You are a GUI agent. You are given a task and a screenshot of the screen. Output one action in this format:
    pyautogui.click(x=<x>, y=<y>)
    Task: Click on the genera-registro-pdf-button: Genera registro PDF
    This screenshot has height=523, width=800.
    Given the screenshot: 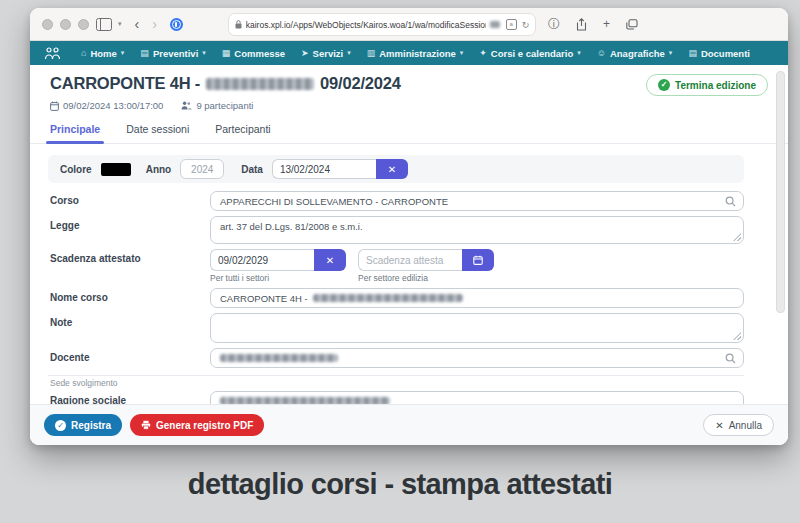 What is the action you would take?
    pyautogui.click(x=197, y=425)
    